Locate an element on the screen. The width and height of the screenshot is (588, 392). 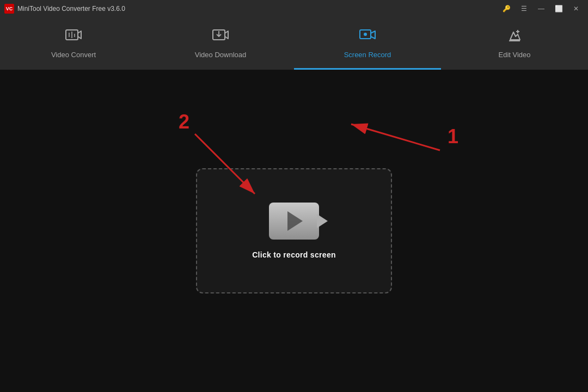
close-button: ✕ is located at coordinates (576, 9).